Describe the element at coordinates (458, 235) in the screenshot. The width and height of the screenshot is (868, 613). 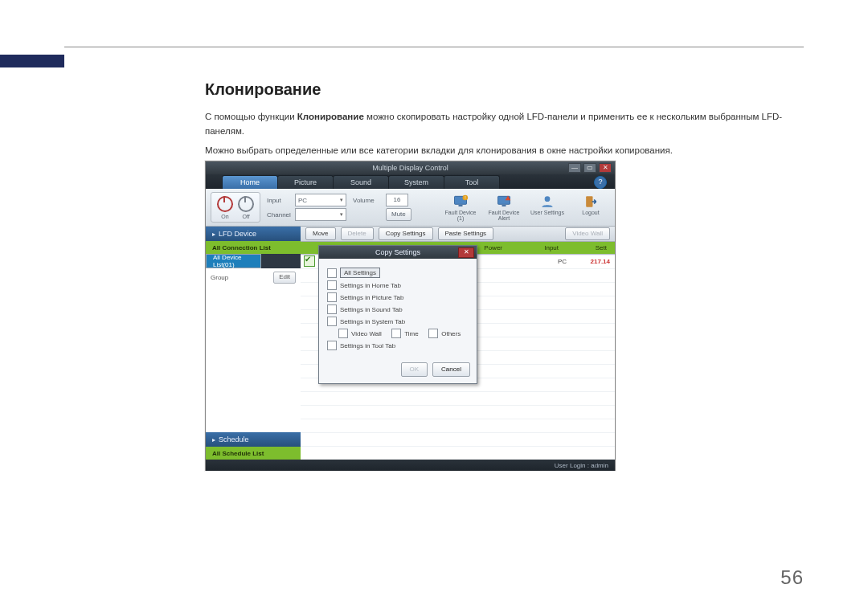
I see `action-bar: Move Delete Copy Settings Paste Settings…` at that location.